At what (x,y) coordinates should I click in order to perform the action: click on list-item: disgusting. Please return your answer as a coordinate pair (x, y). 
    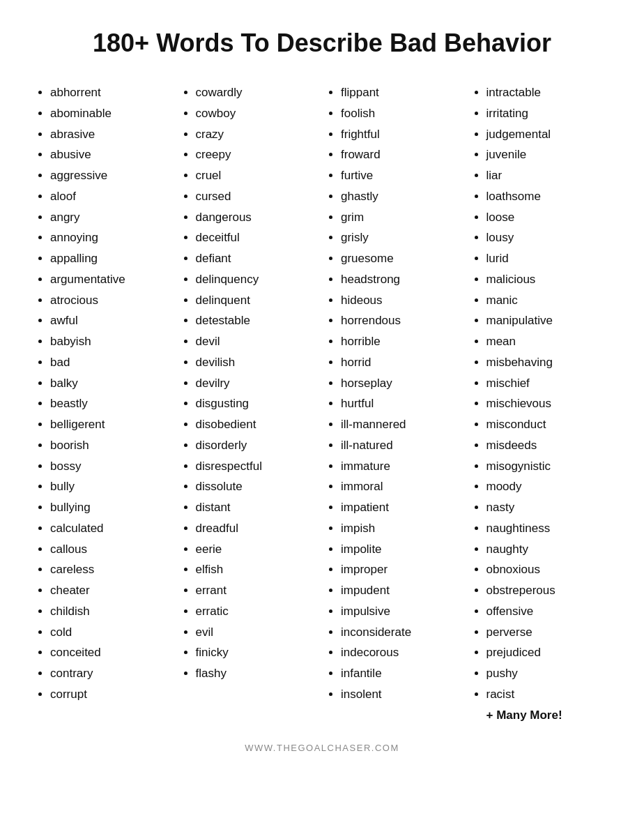
    Looking at the image, I should click on (258, 404).